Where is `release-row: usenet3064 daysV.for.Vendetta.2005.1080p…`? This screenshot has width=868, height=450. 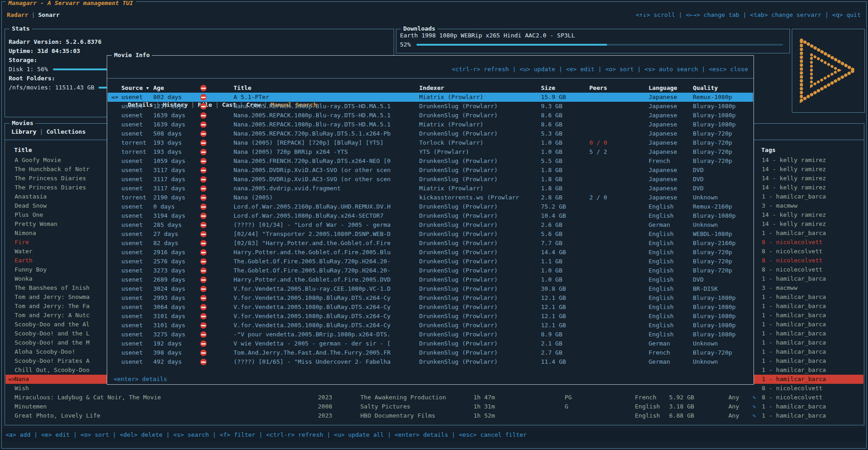
release-row: usenet3064 daysV.for.Vendetta.2005.1080p… is located at coordinates (431, 307).